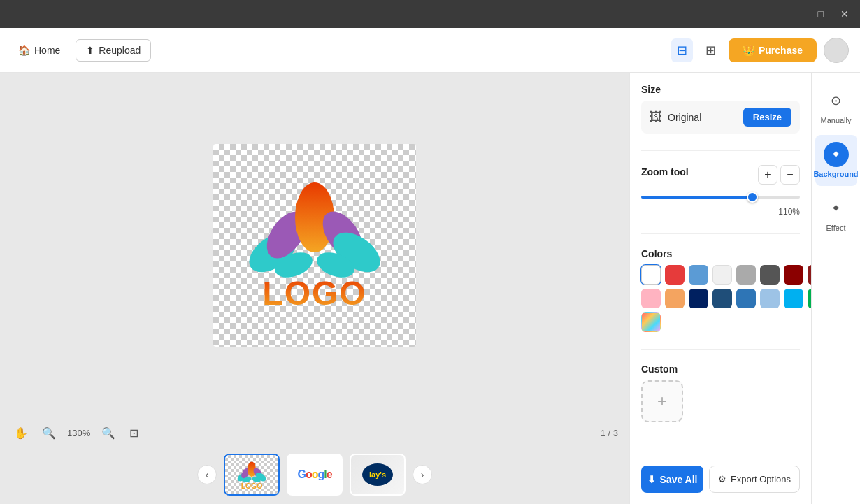 The width and height of the screenshot is (860, 504). I want to click on crown-icon: 👑, so click(748, 50).